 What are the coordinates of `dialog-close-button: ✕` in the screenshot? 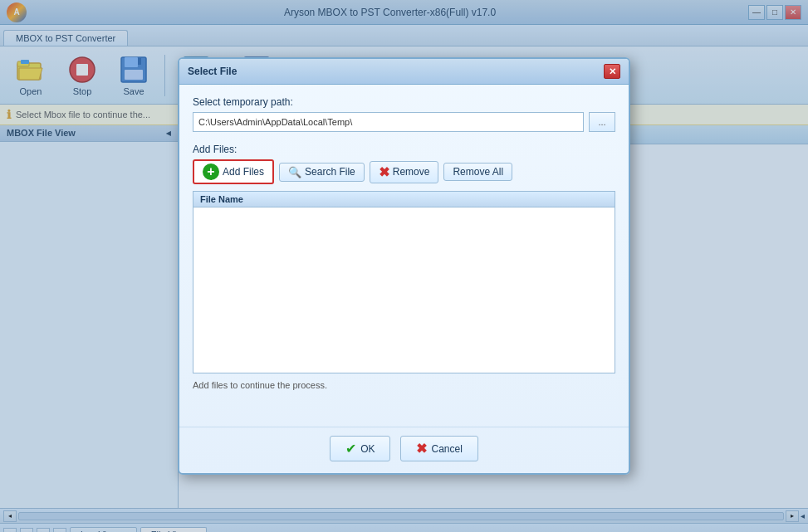 It's located at (612, 71).